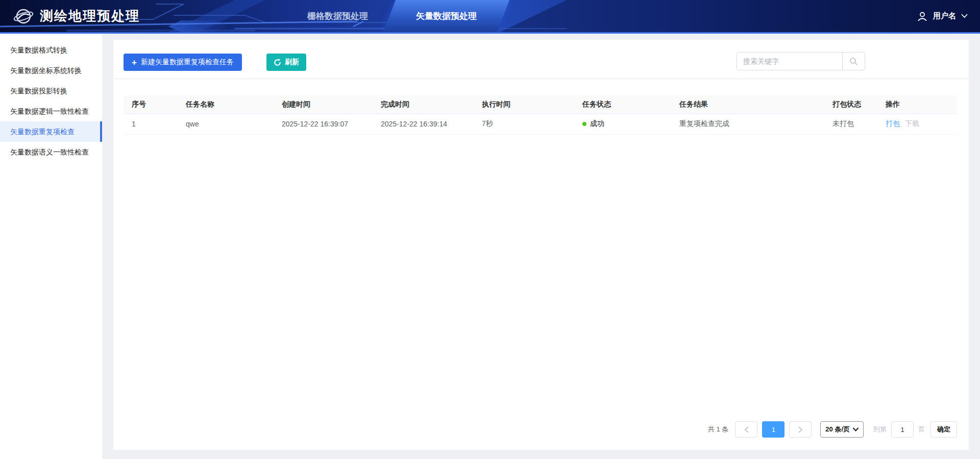 This screenshot has width=980, height=459. I want to click on status-success-dot, so click(584, 124).